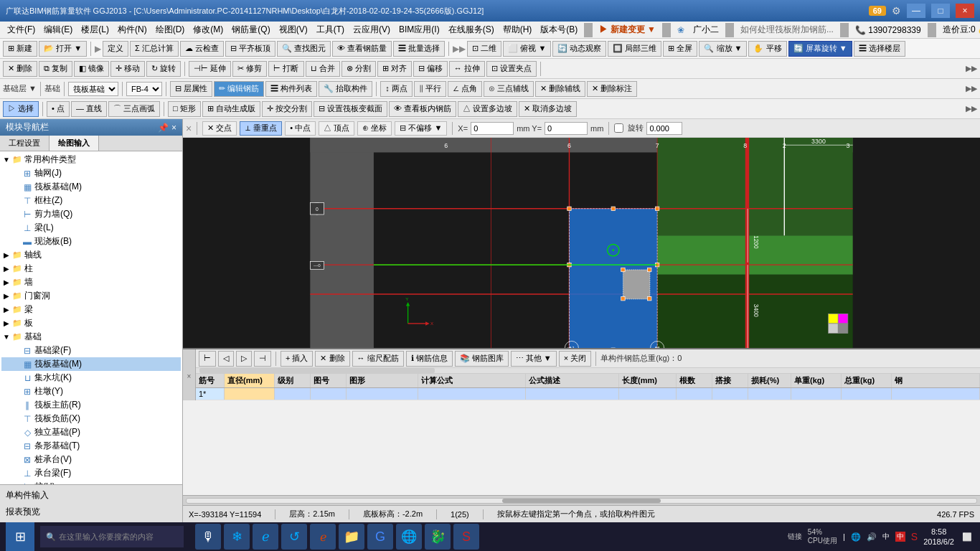  I want to click on tree-indep-found: ◇ 独立基础(P), so click(91, 432).